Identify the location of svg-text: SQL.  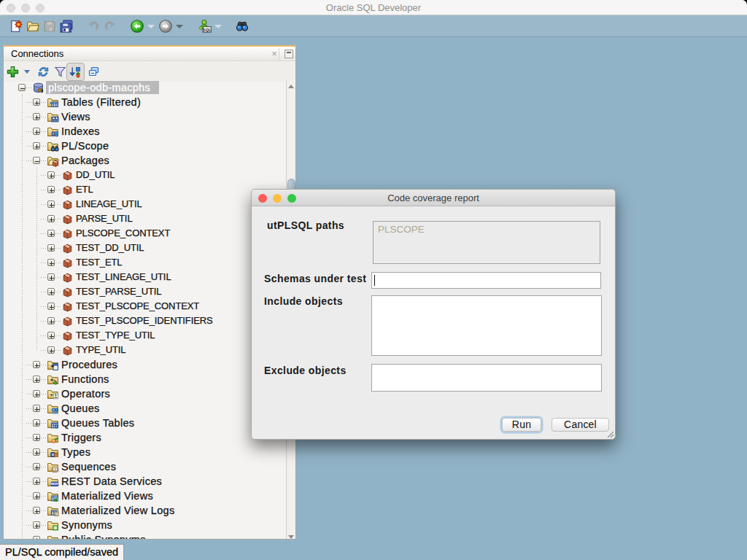
(207, 30).